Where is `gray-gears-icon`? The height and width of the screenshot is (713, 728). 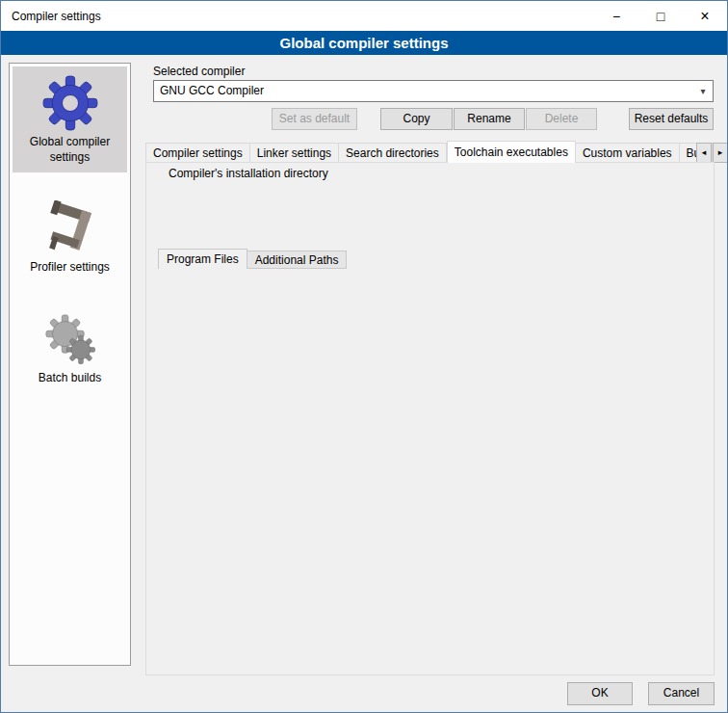
gray-gears-icon is located at coordinates (69, 339).